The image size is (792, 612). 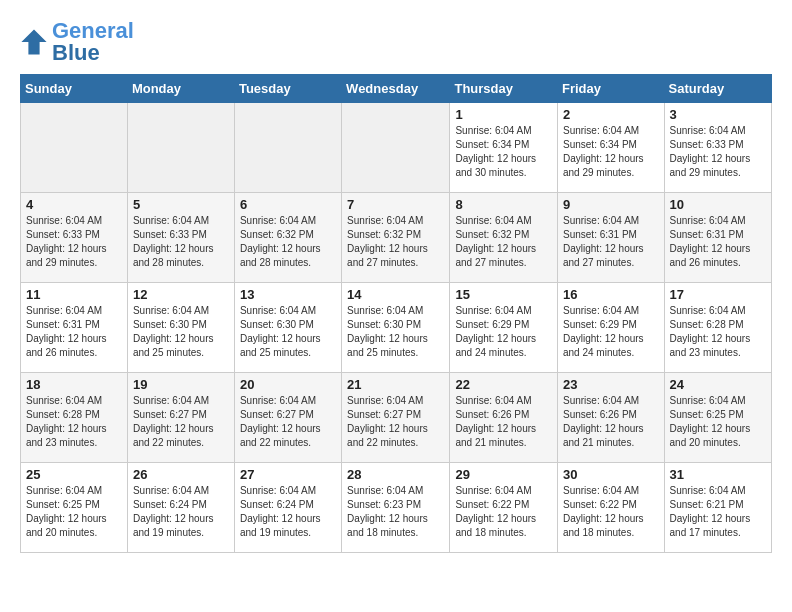 I want to click on week-row-3: 11Sunrise: 6:04 AM Sunset: 6:31 PM Dayli…, so click(x=396, y=328).